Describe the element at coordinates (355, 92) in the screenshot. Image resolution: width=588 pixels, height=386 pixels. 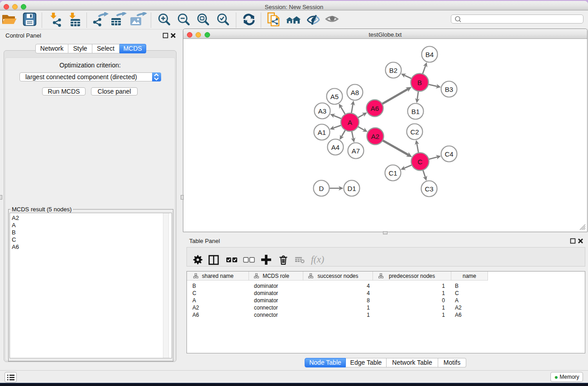
I see `svg-text: A8` at that location.